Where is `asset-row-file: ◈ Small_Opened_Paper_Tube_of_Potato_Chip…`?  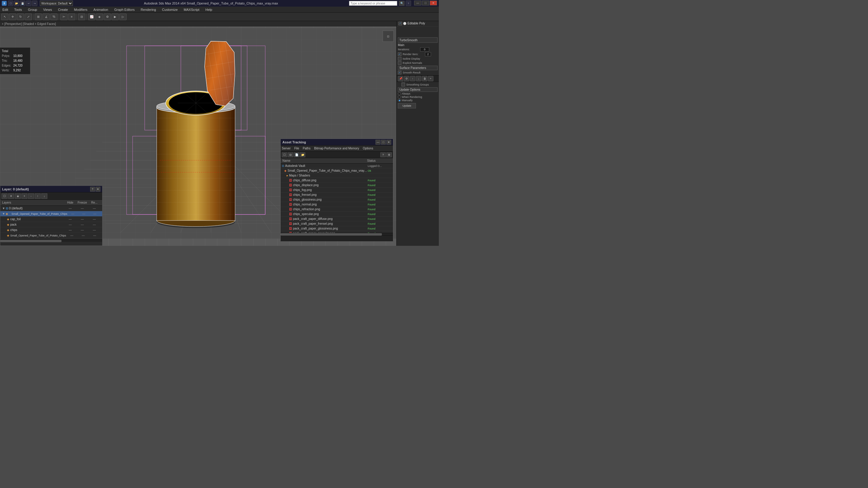
asset-row-file: ◈ Small_Opened_Paper_Tube_of_Potato_Chip… is located at coordinates (337, 171).